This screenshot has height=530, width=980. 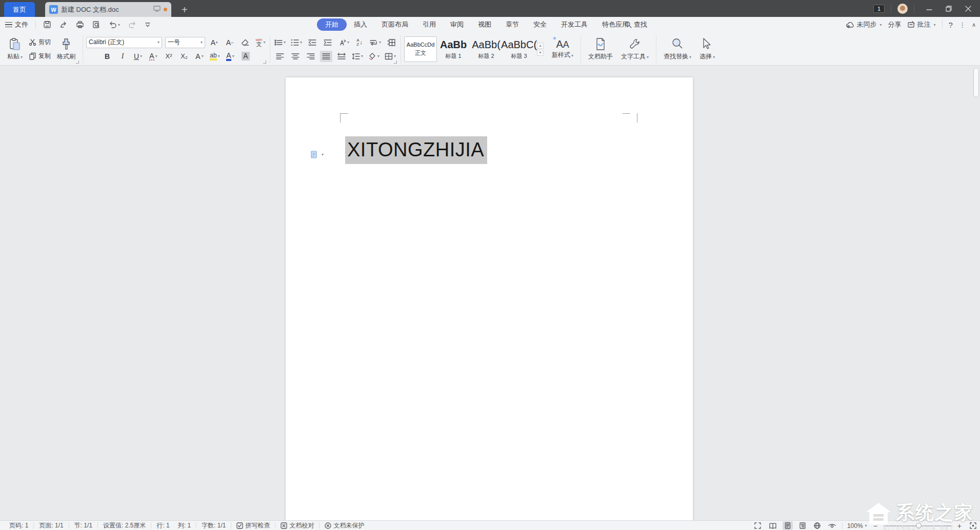 What do you see at coordinates (359, 43) in the screenshot?
I see `sort-button: AZ ↓` at bounding box center [359, 43].